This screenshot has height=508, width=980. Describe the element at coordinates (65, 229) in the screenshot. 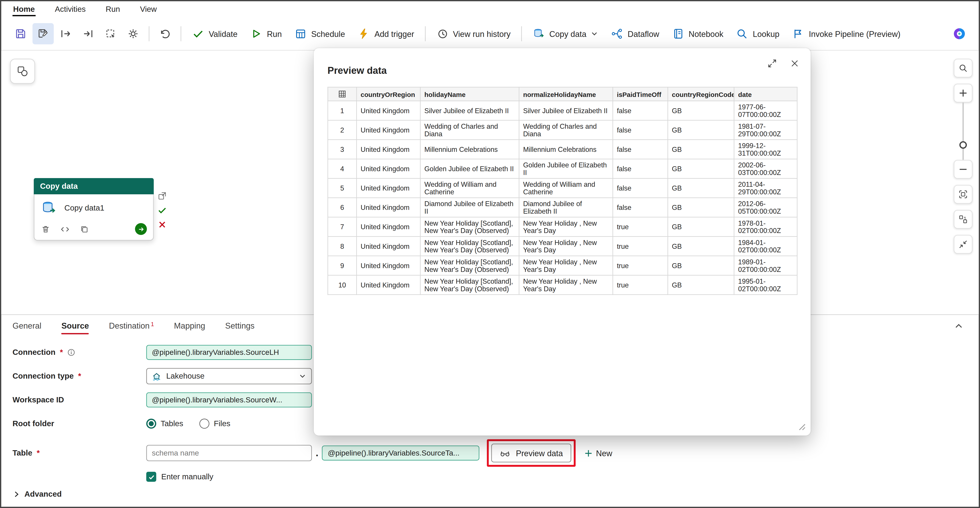

I see `code-view-button` at that location.